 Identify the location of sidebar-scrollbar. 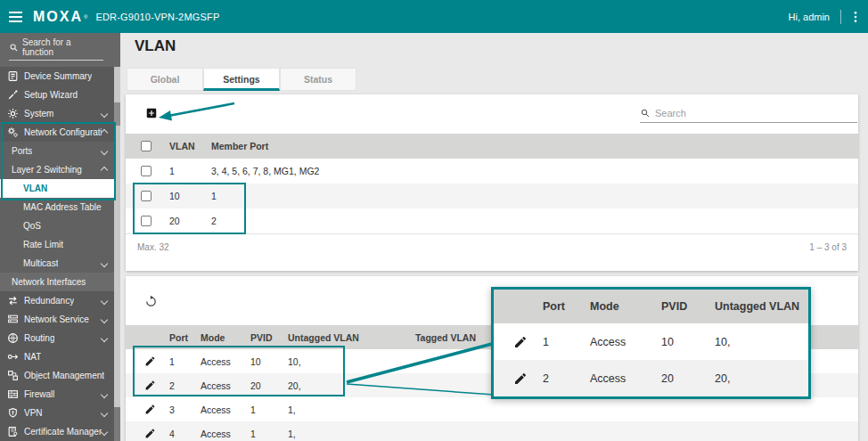
(118, 254).